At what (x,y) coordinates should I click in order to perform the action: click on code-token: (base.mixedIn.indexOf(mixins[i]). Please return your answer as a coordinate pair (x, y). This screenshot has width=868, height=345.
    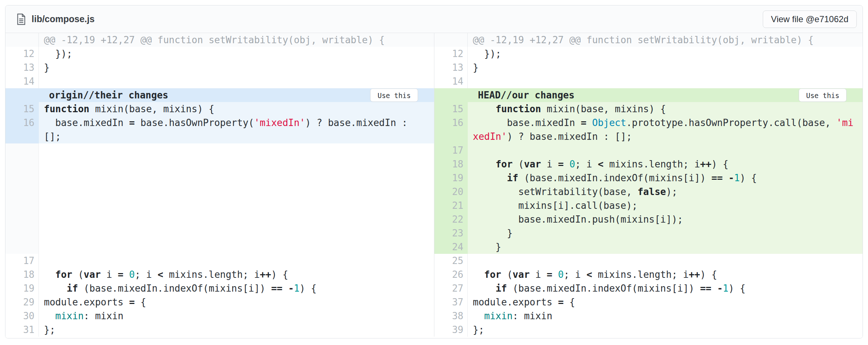
    Looking at the image, I should click on (603, 288).